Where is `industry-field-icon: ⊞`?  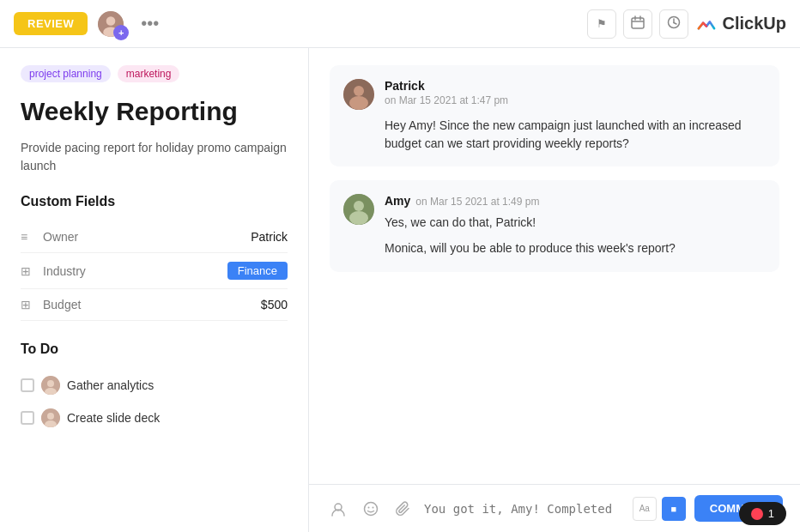
industry-field-icon: ⊞ is located at coordinates (27, 271).